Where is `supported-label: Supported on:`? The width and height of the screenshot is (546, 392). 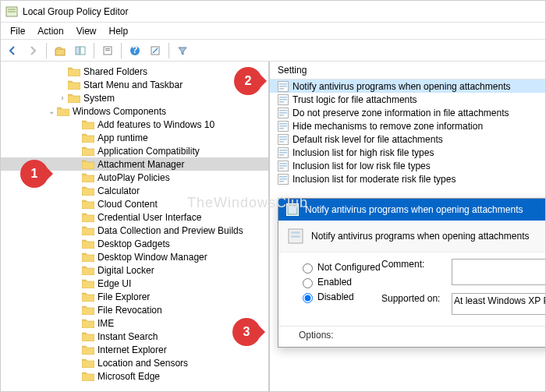 supported-label: Supported on: is located at coordinates (417, 298).